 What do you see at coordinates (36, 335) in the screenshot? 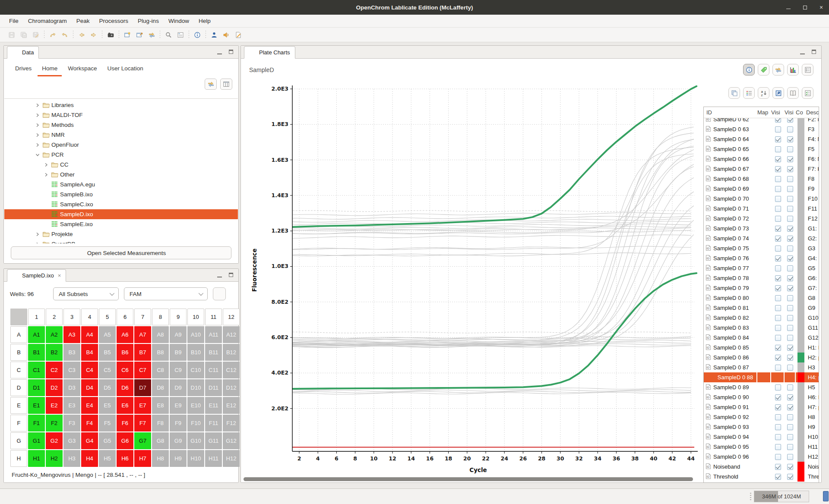
I see `well-A1: A1` at bounding box center [36, 335].